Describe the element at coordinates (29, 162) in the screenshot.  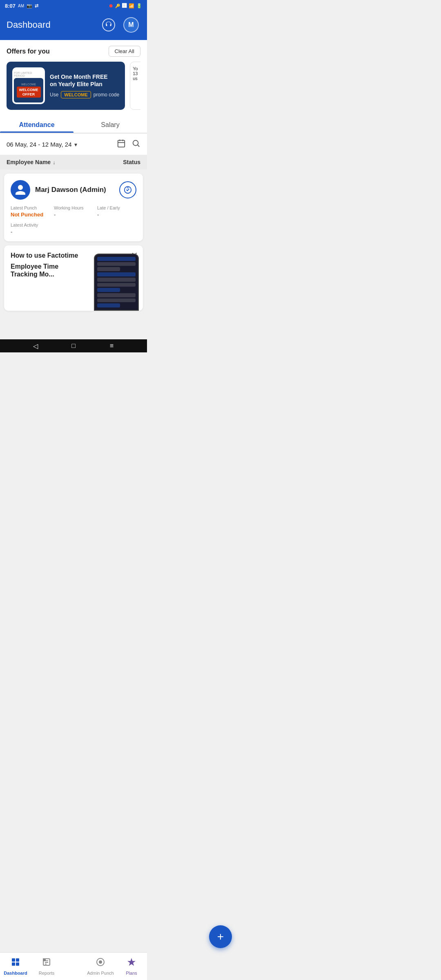
I see `employee-name-label: Employee Name` at that location.